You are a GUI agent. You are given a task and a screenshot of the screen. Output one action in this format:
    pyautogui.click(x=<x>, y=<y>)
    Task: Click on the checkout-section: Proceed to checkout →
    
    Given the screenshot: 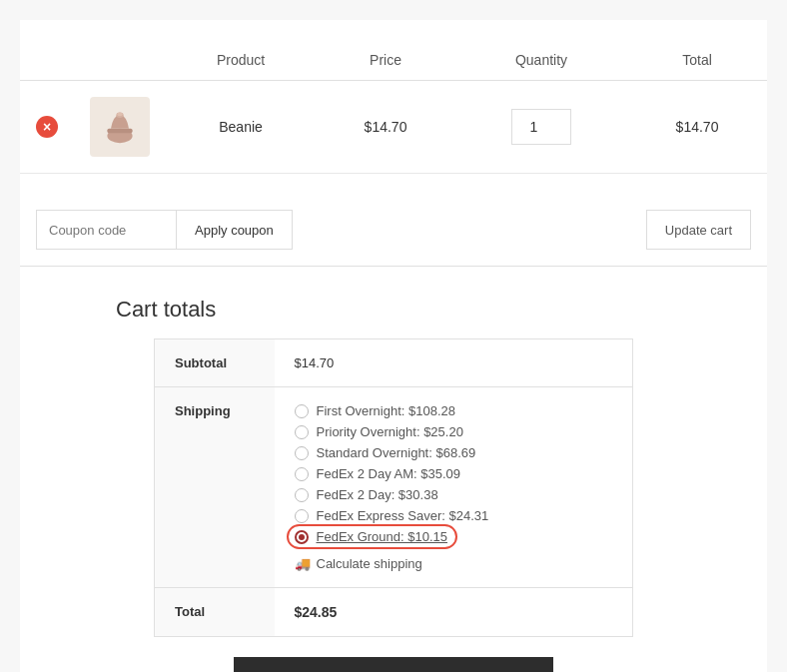 What is the action you would take?
    pyautogui.click(x=394, y=665)
    